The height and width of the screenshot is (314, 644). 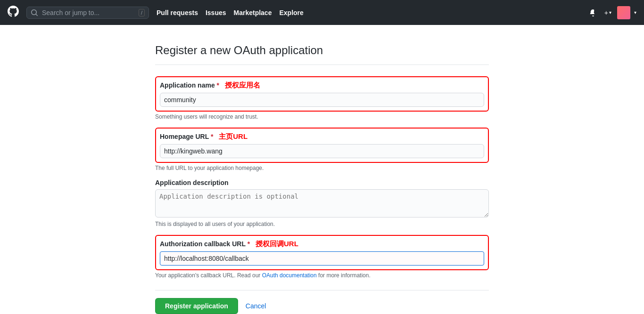 I want to click on plus-button: + ▾, so click(x=608, y=13).